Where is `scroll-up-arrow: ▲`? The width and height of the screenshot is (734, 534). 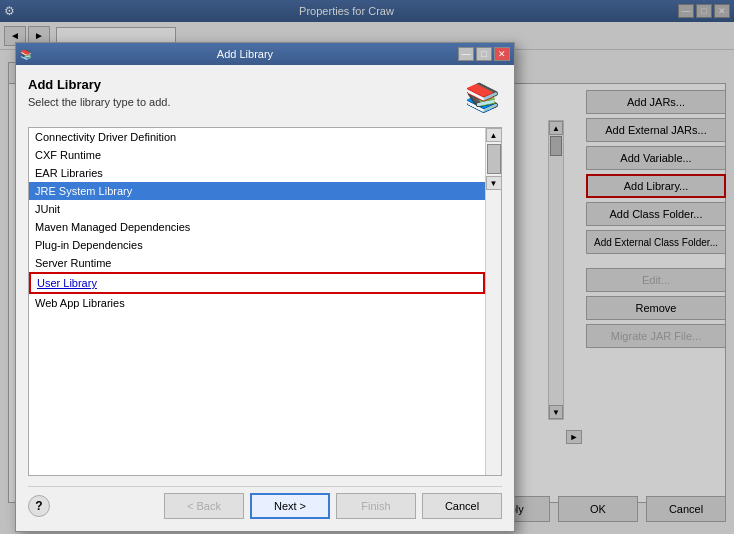 scroll-up-arrow: ▲ is located at coordinates (494, 135).